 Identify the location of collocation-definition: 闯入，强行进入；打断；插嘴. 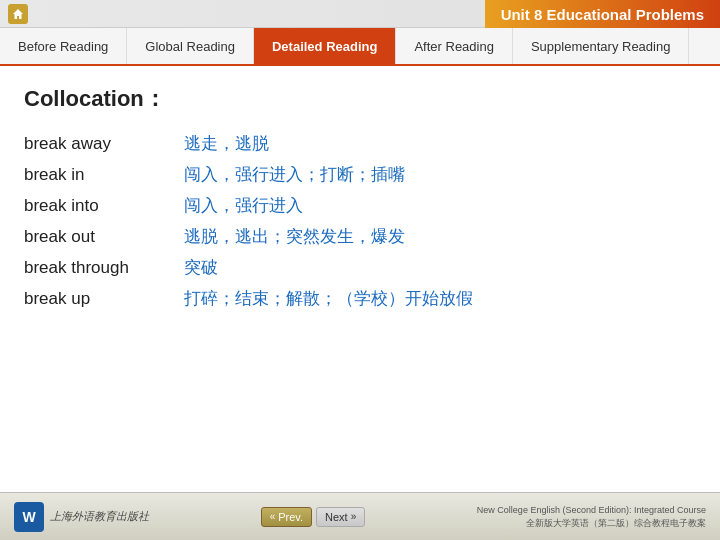
(440, 174).